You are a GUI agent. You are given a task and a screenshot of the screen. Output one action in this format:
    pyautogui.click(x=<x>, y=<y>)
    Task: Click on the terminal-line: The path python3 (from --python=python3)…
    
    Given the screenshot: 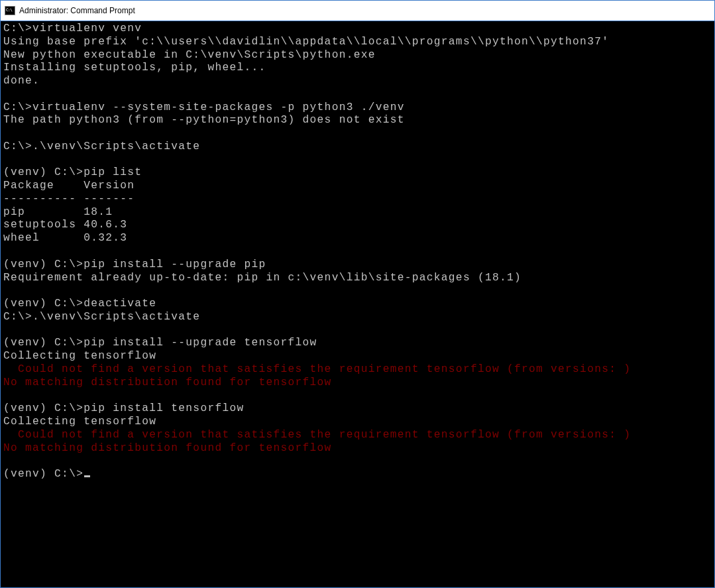 What is the action you would take?
    pyautogui.click(x=358, y=121)
    